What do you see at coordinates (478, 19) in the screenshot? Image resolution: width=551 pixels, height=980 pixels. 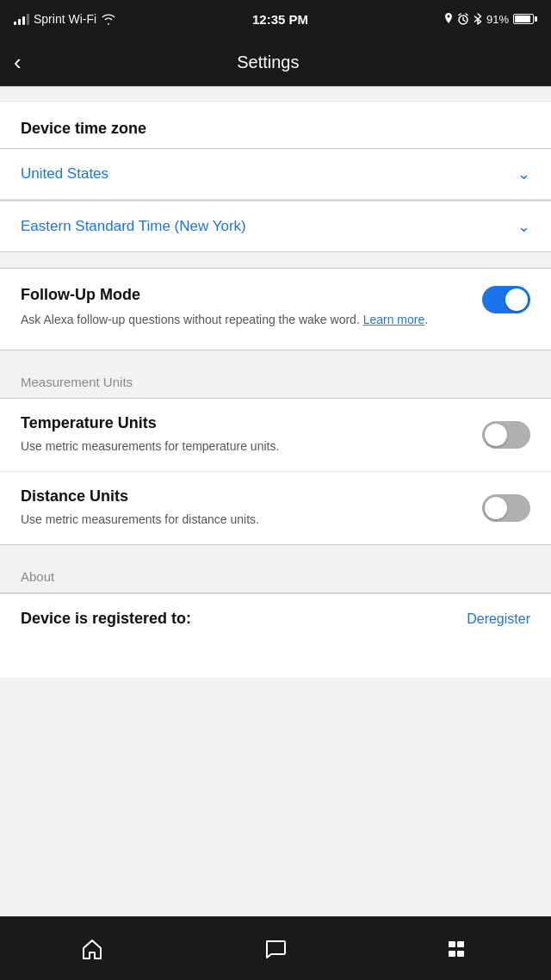 I see `bluetooth-icon` at bounding box center [478, 19].